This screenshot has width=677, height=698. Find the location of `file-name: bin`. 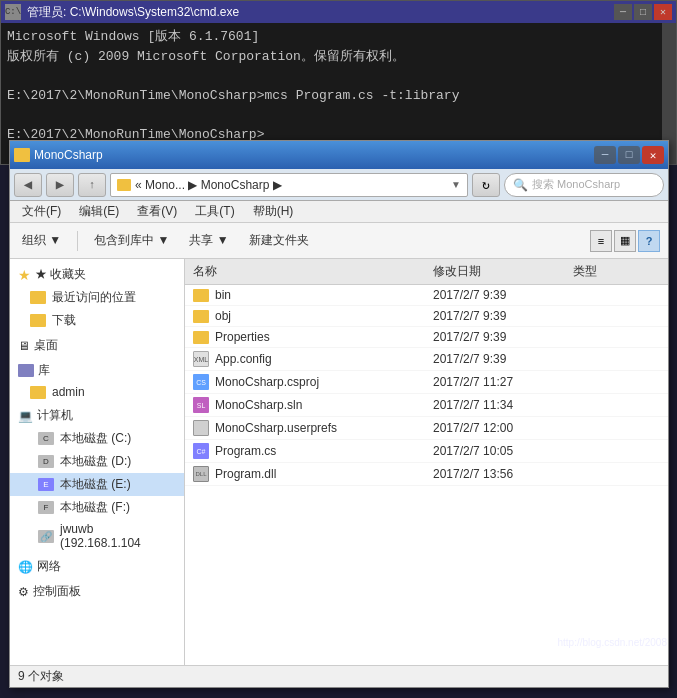

file-name: bin is located at coordinates (223, 295).